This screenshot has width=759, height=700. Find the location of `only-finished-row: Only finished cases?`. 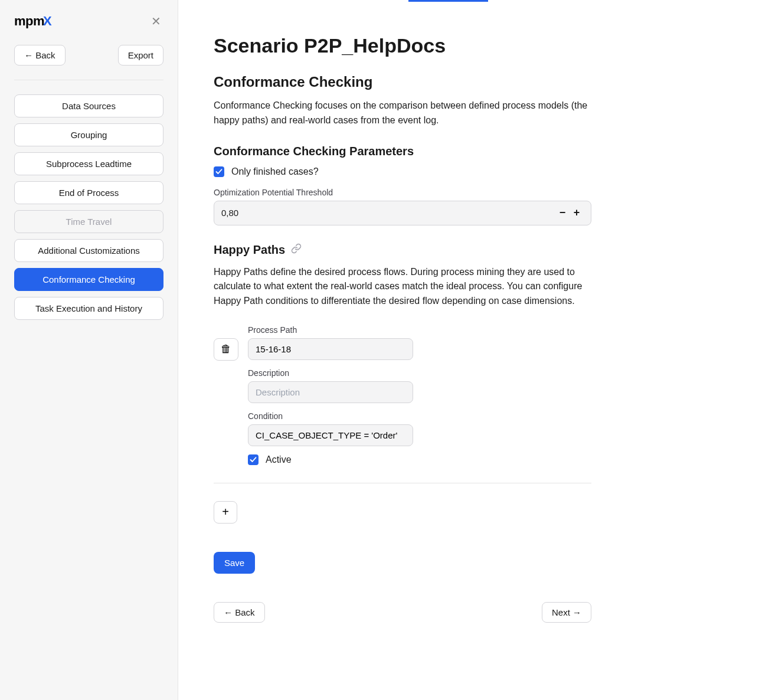

only-finished-row: Only finished cases? is located at coordinates (469, 172).